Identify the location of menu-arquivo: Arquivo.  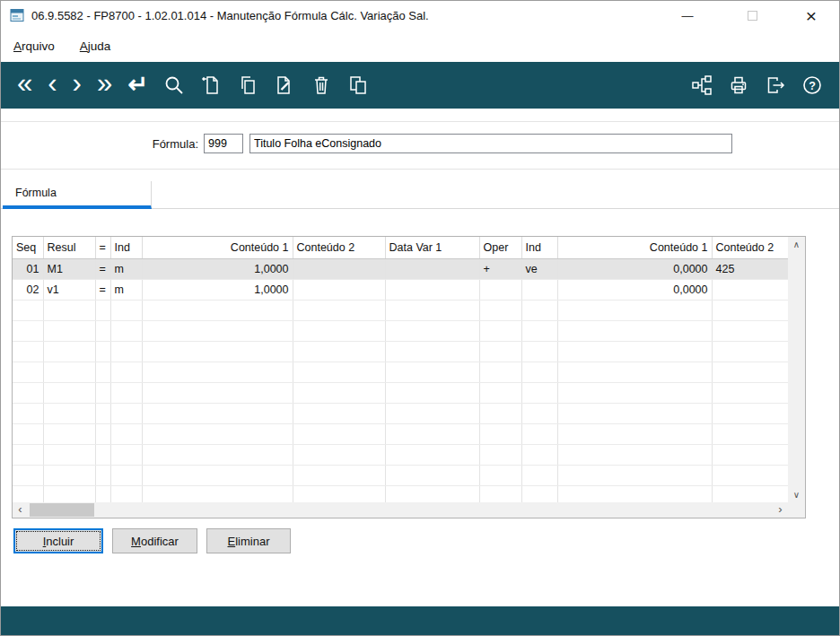
(34, 47).